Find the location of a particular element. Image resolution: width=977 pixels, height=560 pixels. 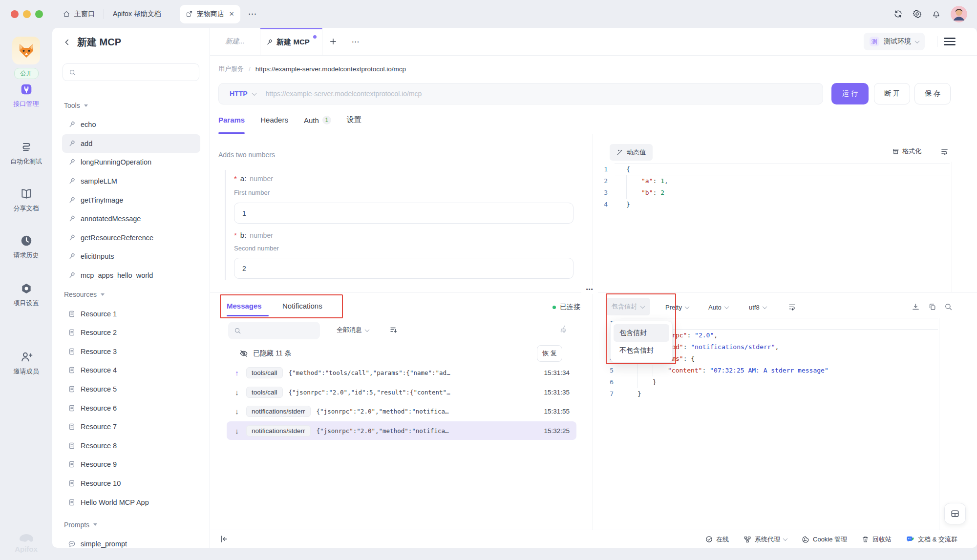

tree-item: Resource 3 is located at coordinates (131, 352).